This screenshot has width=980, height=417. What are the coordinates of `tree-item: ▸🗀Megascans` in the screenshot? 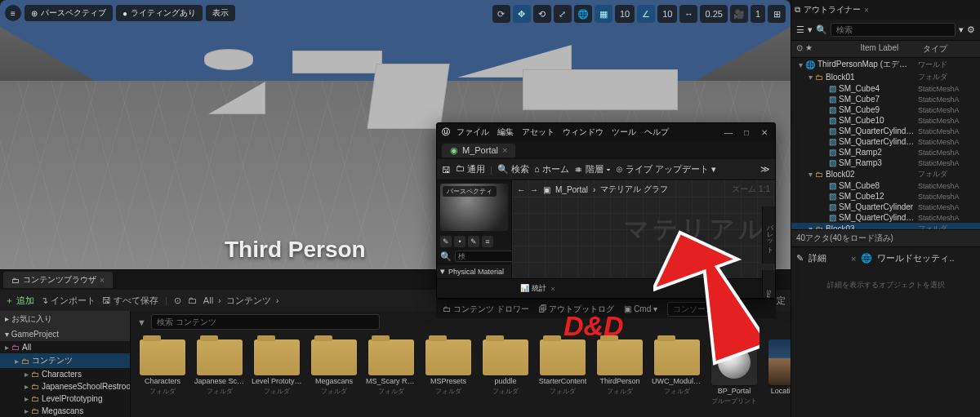 It's located at (65, 411).